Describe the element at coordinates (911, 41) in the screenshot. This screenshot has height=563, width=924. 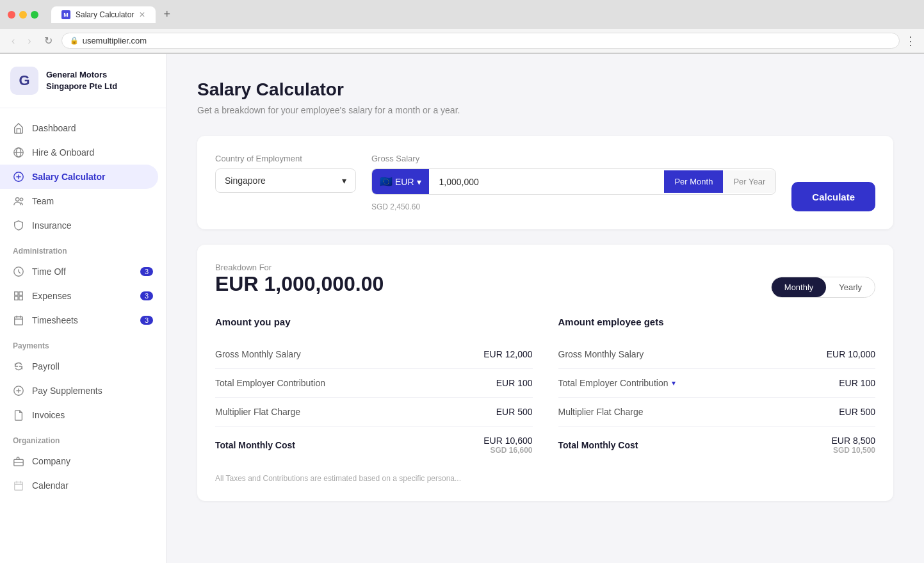
I see `browser-menu-button: ⋮` at that location.